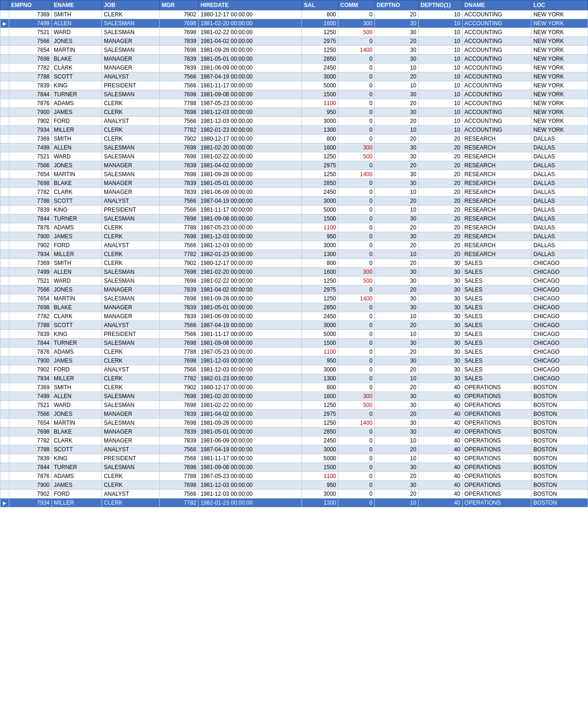  Describe the element at coordinates (250, 183) in the screenshot. I see `cell-hiredate: 1981-05-01 00:00:00` at that location.